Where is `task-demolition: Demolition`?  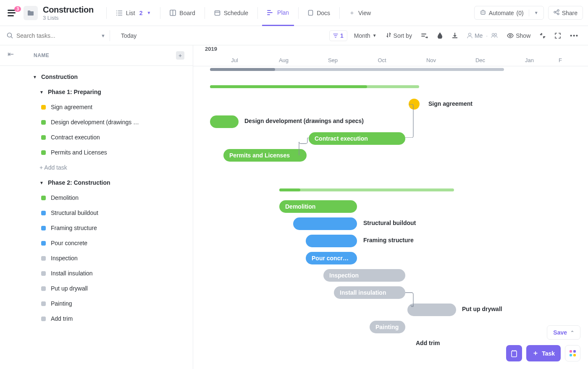 task-demolition: Demolition is located at coordinates (97, 198).